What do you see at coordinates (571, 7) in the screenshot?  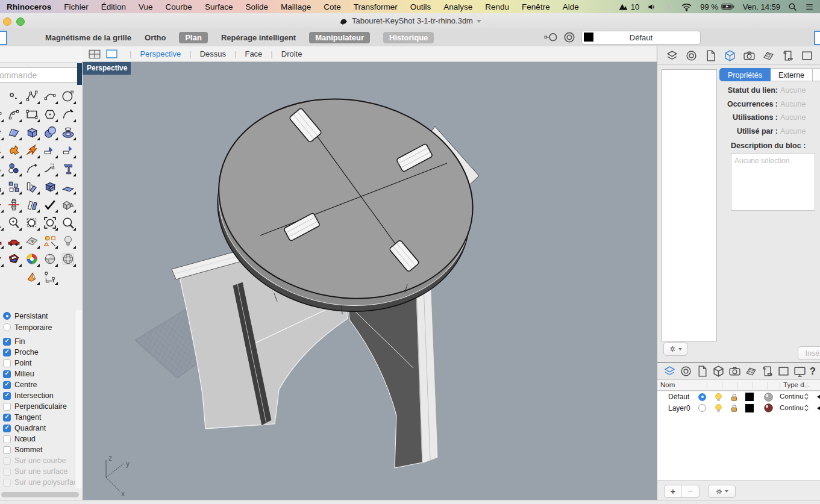 I see `menu-item-aide: Aide` at bounding box center [571, 7].